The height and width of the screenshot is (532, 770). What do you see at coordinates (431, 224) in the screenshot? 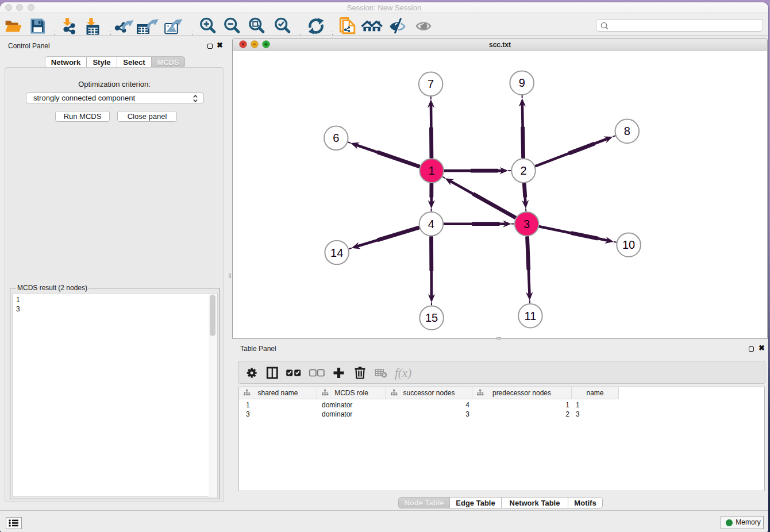
I see `svg-text: 4` at bounding box center [431, 224].